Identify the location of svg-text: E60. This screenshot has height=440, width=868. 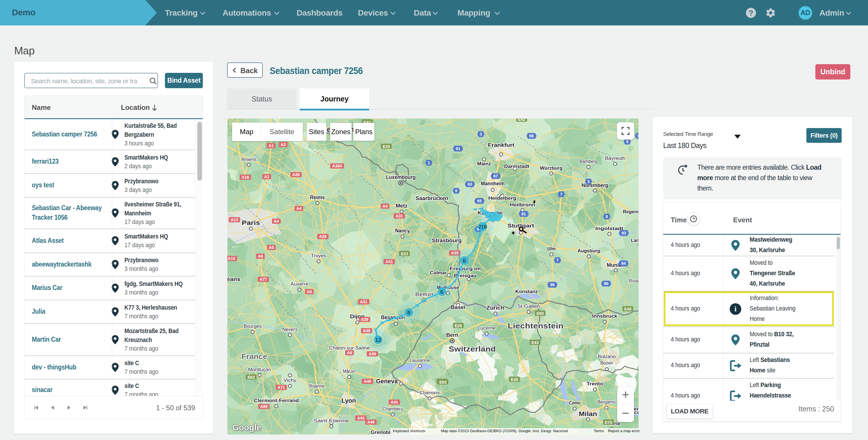
(540, 313).